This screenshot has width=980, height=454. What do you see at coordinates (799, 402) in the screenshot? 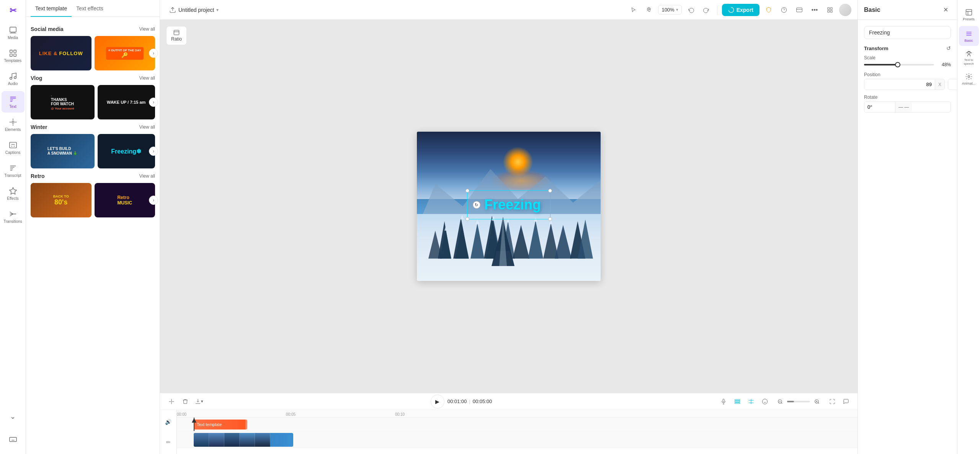
I see `timeline-zoom-slider` at bounding box center [799, 402].